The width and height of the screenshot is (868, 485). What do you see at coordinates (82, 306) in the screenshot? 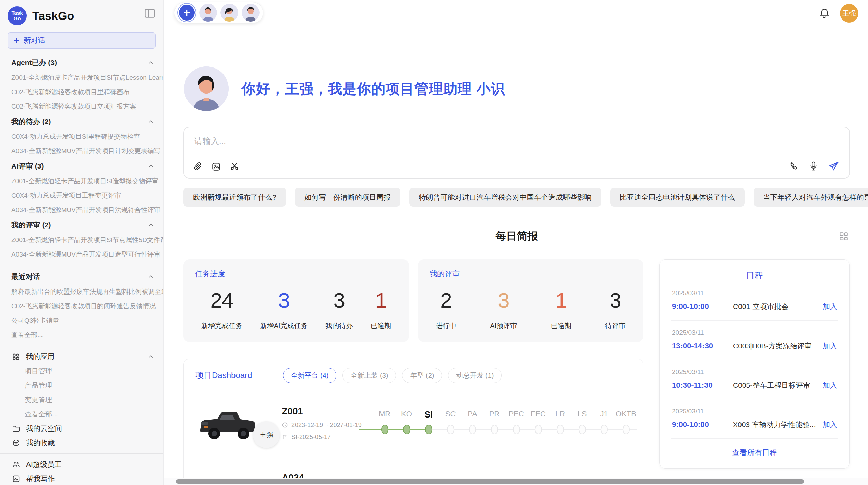
I see `recent-chat-item: C02-飞腾新能源轻客改款项目的闭环通告反馈情况` at bounding box center [82, 306].